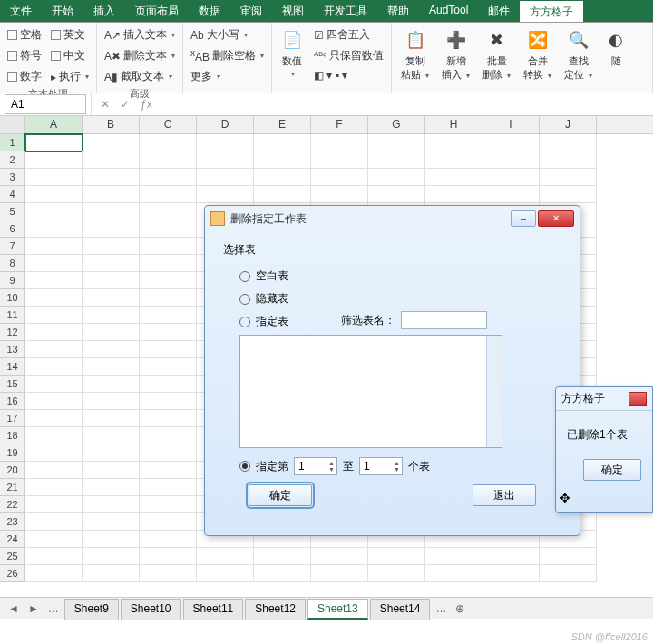 This screenshot has height=644, width=653. I want to click on row-header: 4, so click(13, 194).